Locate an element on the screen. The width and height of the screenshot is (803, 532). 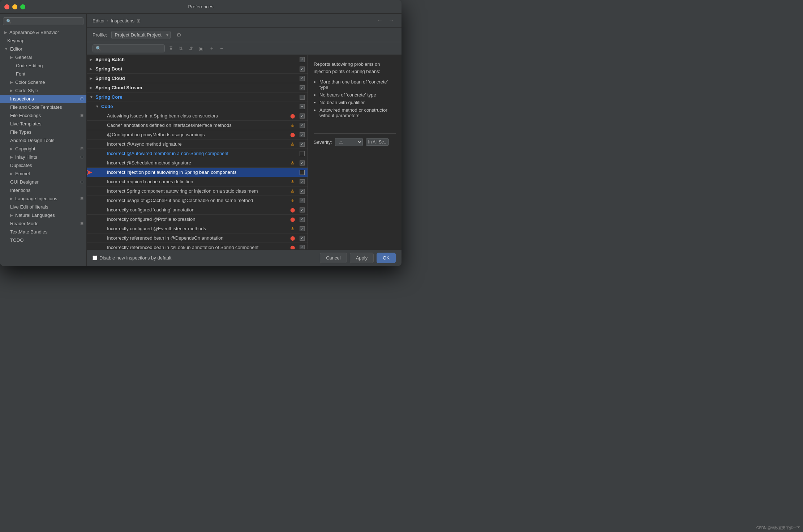
maximize-button is located at coordinates (23, 7).